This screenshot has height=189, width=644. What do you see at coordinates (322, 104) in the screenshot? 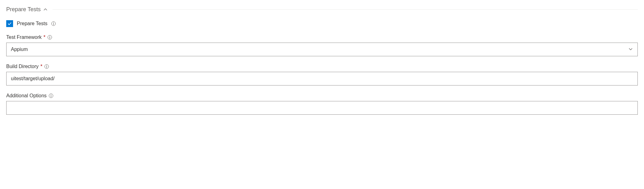
I see `additional-options-field: Additional Options` at bounding box center [322, 104].